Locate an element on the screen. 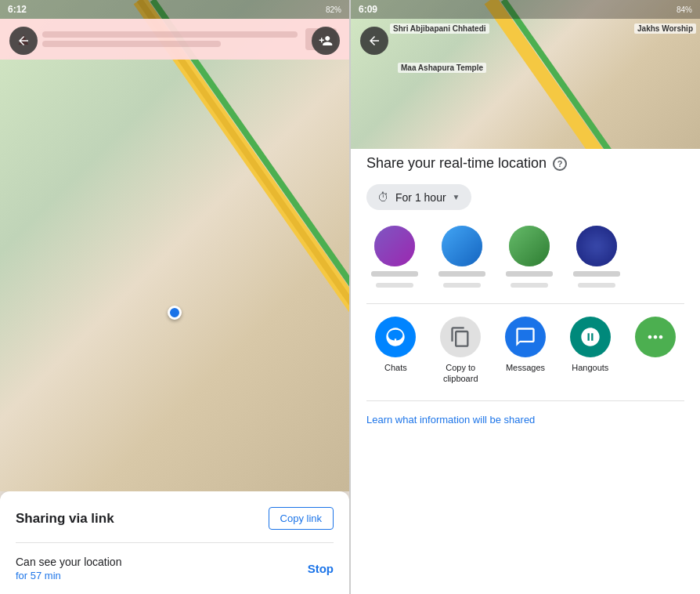 This screenshot has width=700, height=594. messages-icon is located at coordinates (525, 337).